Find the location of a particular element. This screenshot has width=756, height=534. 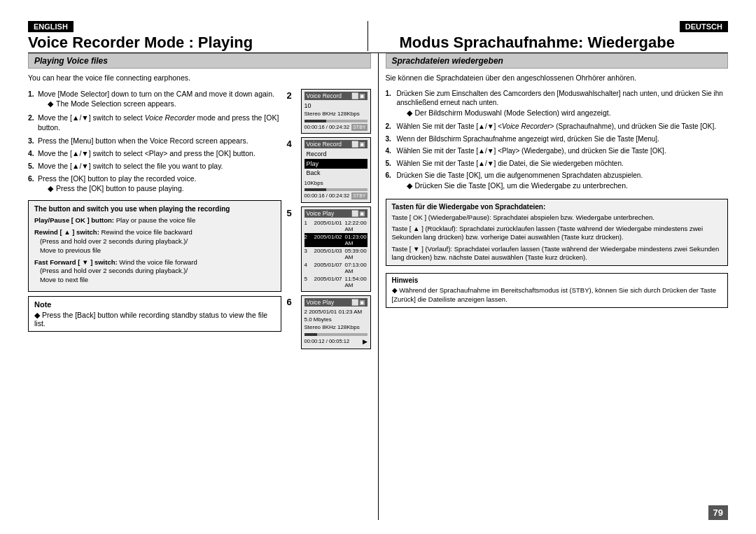

note-text: ◆ Press the [Back] button while recordin… is located at coordinates (155, 319).